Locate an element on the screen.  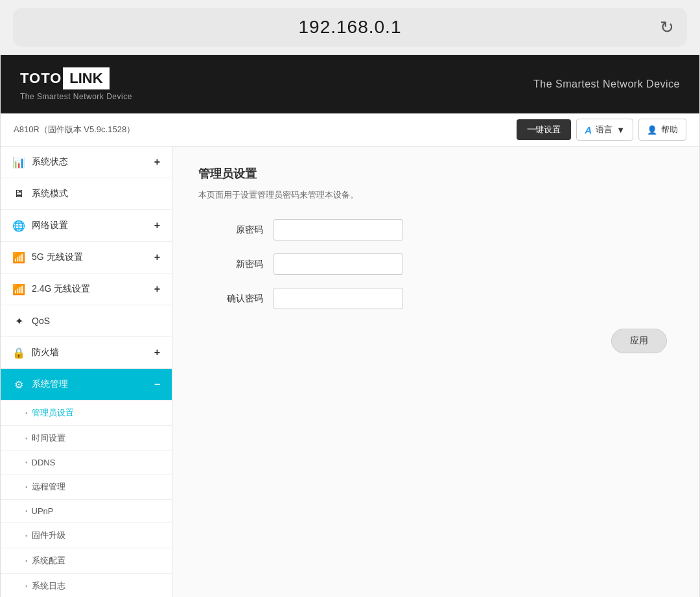
qos-label: QoS is located at coordinates (41, 321).